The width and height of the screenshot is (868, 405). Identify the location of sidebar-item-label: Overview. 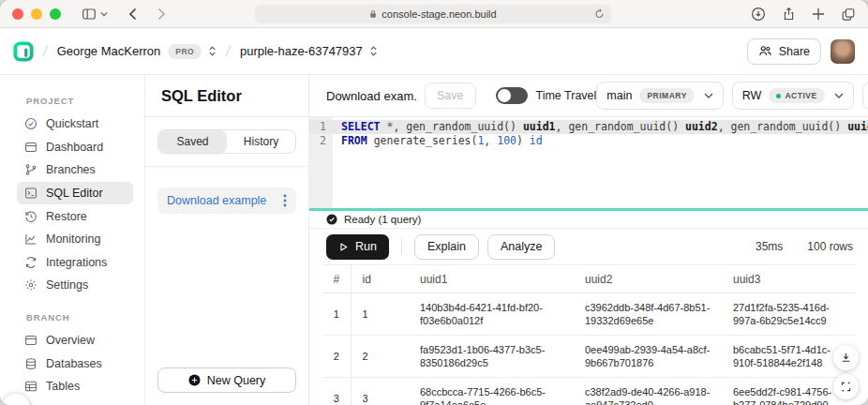
(70, 340).